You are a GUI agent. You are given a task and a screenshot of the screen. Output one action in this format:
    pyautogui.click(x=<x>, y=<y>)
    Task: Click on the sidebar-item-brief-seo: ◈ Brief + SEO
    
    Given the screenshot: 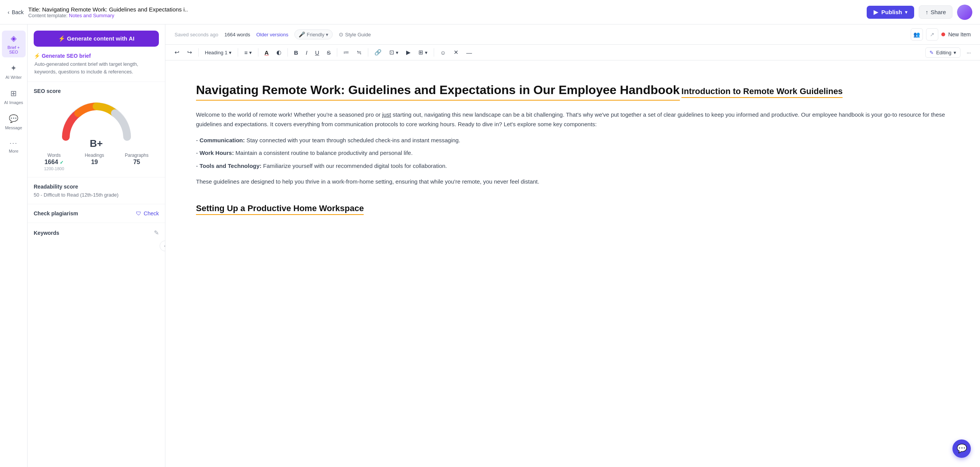 What is the action you would take?
    pyautogui.click(x=14, y=44)
    